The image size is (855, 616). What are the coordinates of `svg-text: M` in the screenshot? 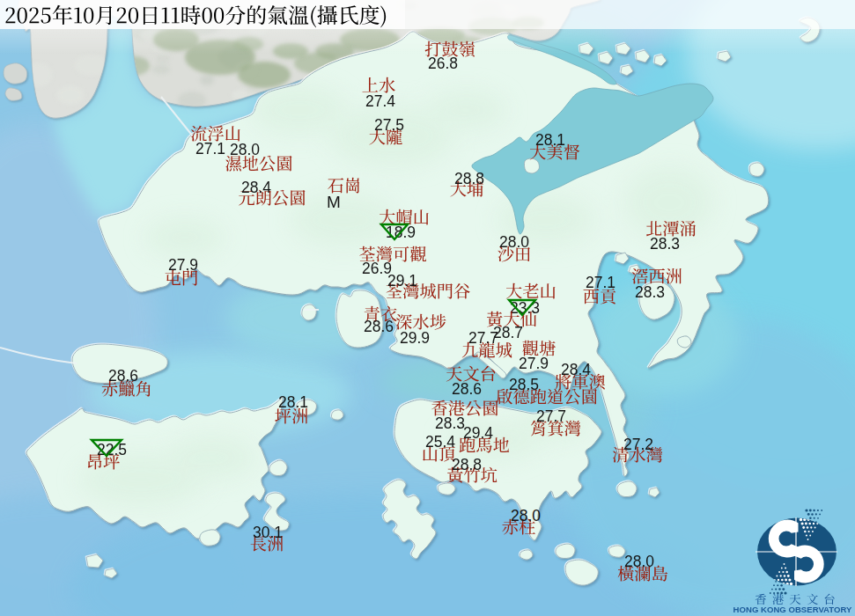 It's located at (334, 202).